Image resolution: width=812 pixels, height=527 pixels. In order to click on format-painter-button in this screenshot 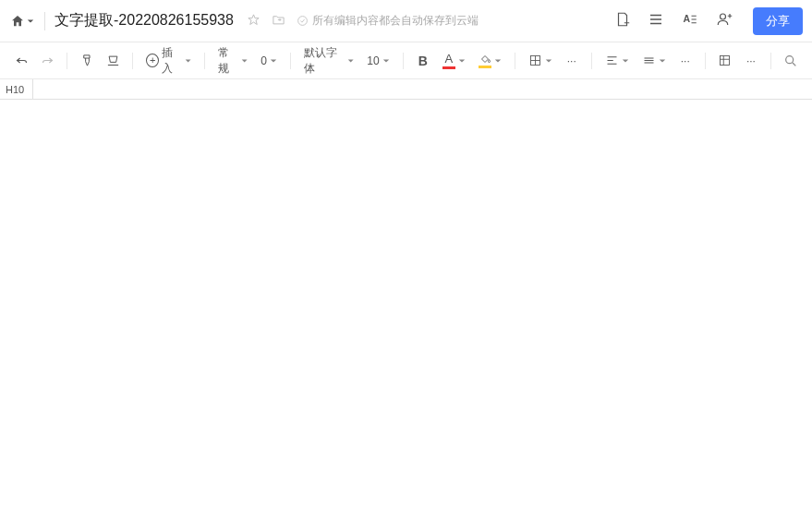, I will do `click(87, 61)`.